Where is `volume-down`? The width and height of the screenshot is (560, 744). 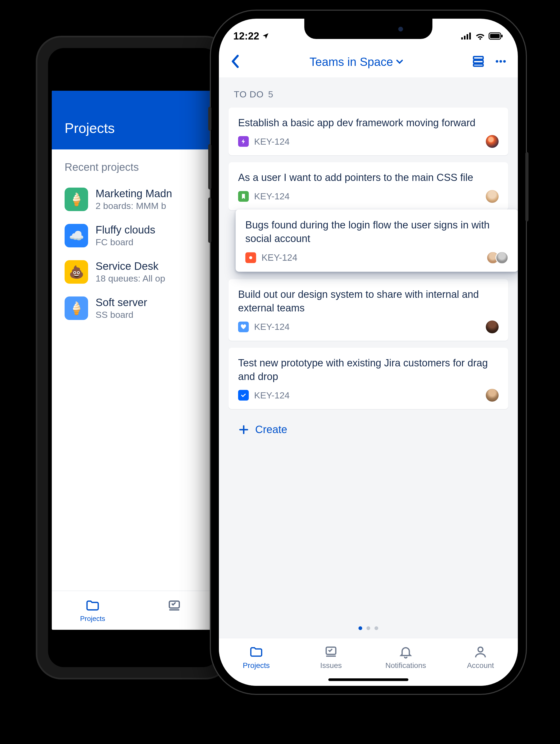 volume-down is located at coordinates (210, 220).